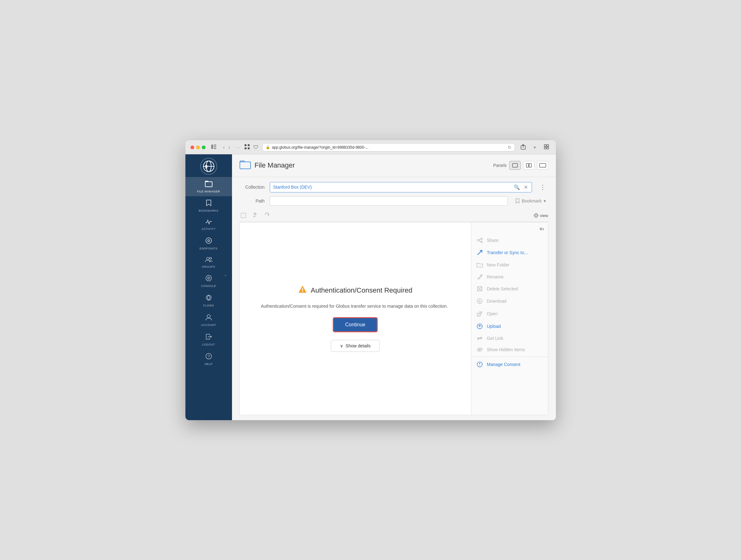  Describe the element at coordinates (510, 265) in the screenshot. I see `sidebar-action-new-folder: New Folder` at that location.